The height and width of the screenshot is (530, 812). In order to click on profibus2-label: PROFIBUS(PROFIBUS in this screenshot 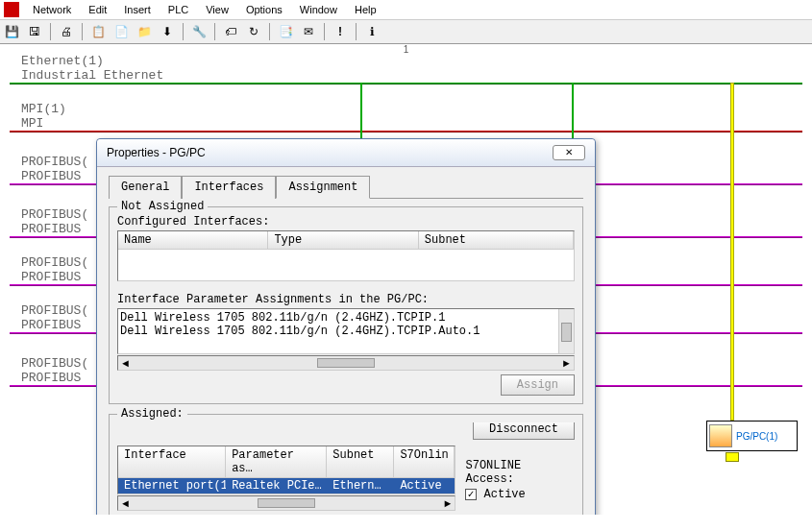, I will do `click(55, 222)`.